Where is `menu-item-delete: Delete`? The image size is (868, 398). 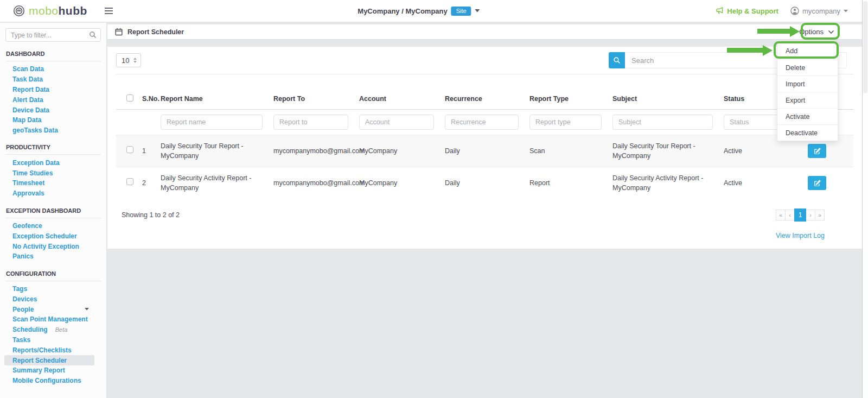
menu-item-delete: Delete is located at coordinates (807, 67).